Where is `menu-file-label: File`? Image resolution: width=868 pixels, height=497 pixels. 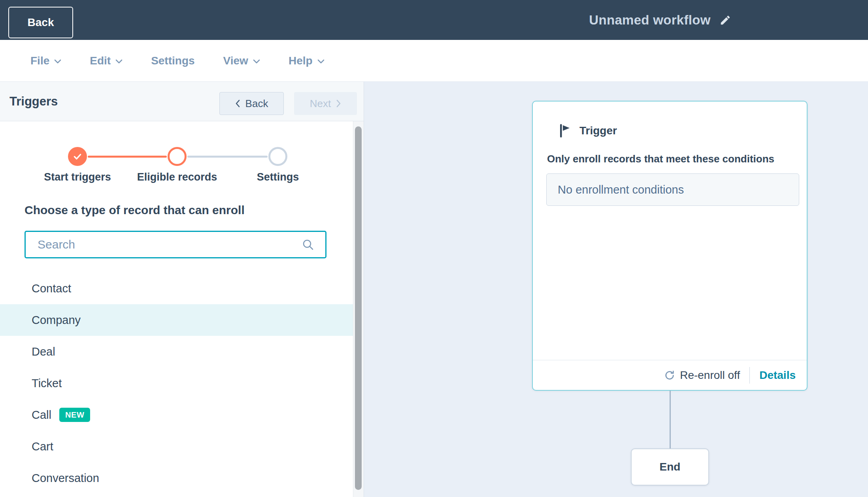 menu-file-label: File is located at coordinates (40, 61).